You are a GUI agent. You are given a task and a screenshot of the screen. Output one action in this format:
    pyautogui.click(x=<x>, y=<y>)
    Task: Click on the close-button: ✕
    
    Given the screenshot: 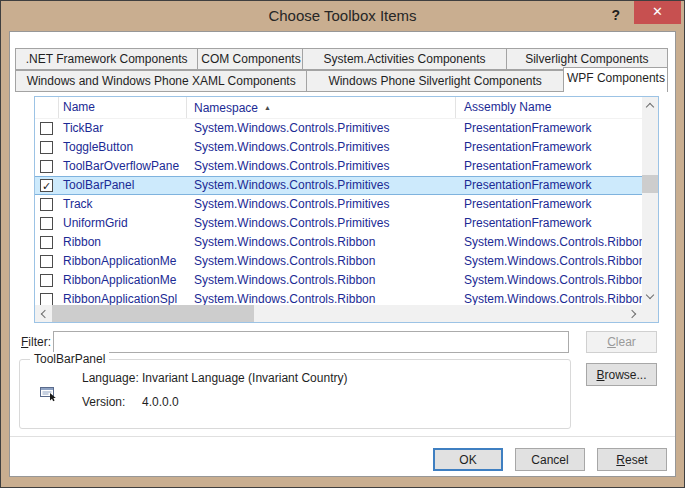 What is the action you would take?
    pyautogui.click(x=658, y=12)
    